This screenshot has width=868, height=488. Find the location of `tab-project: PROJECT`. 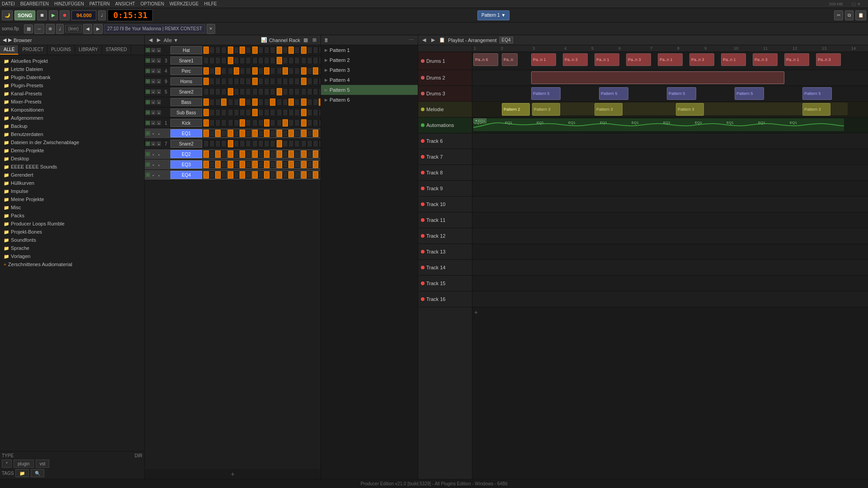

tab-project: PROJECT is located at coordinates (33, 50).